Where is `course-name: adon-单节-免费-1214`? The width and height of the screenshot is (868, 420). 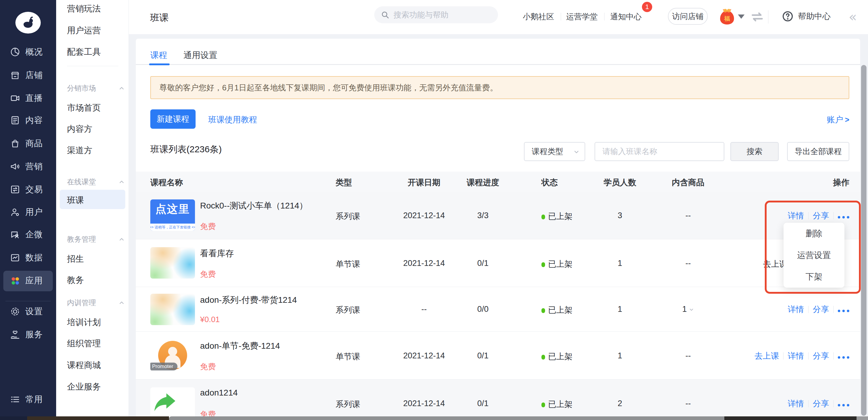 course-name: adon-单节-免费-1214 is located at coordinates (240, 346).